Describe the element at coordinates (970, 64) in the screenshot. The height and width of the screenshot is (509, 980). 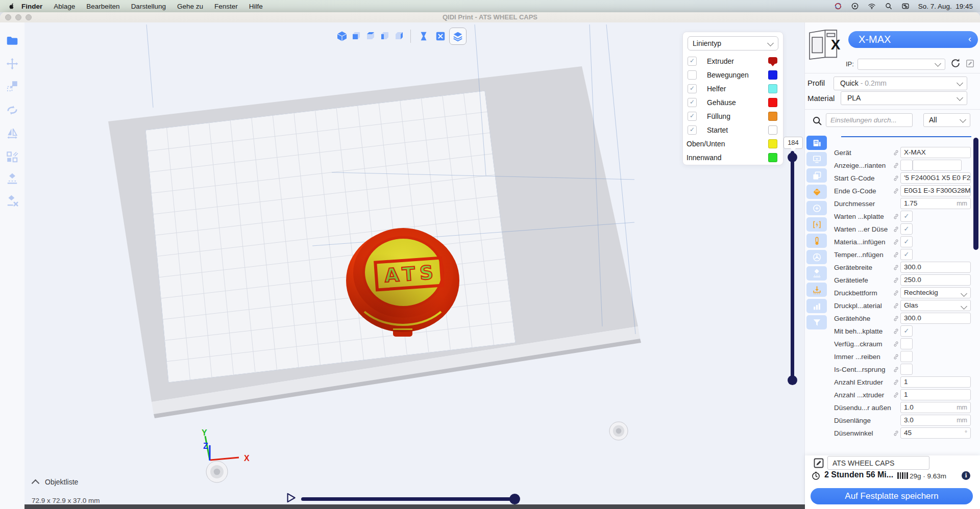
I see `edit-ip-icon` at that location.